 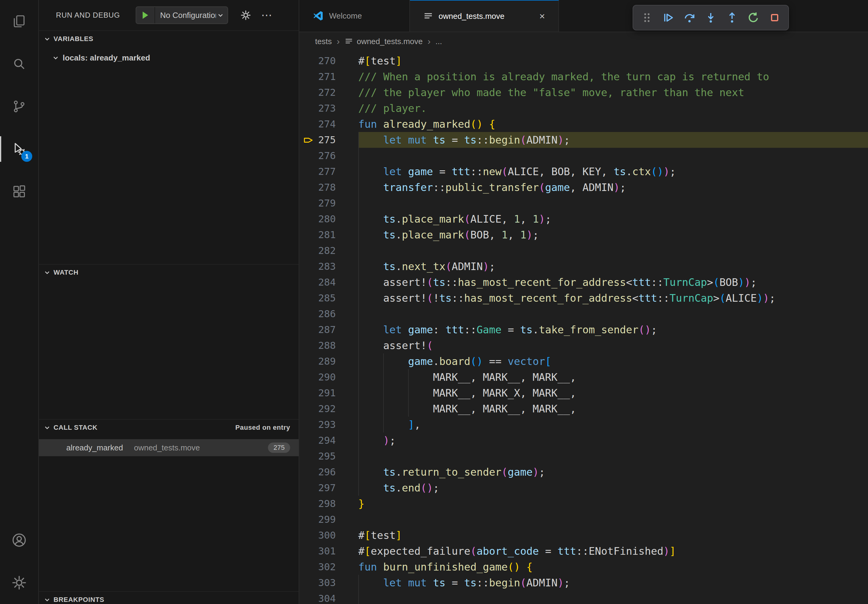 I want to click on line-gutter: 276, so click(x=329, y=156).